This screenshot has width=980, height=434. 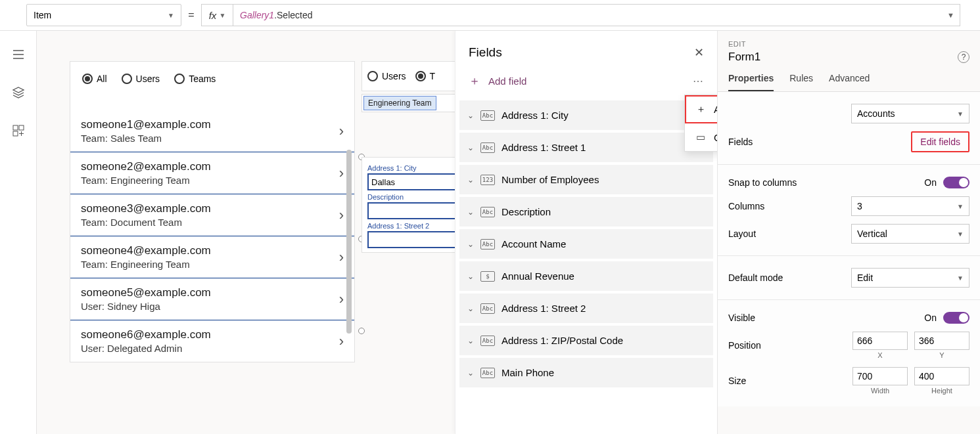 I want to click on help-icon: ?, so click(x=964, y=57).